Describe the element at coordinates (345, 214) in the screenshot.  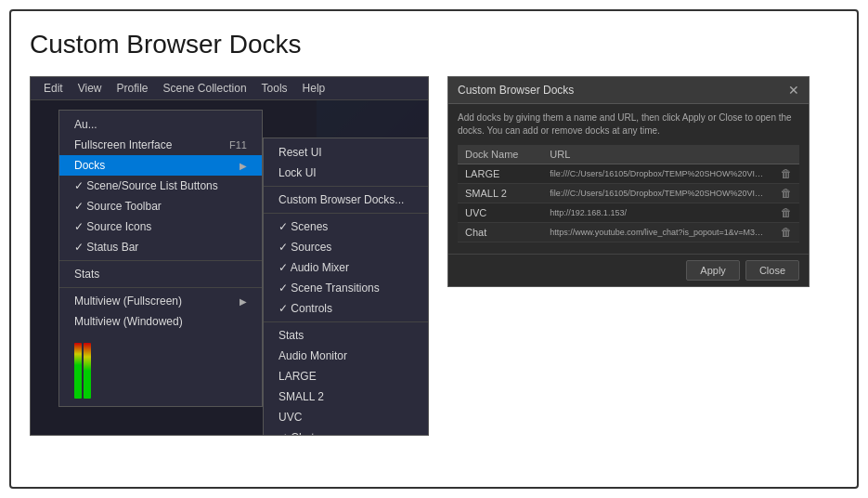
I see `panel2-sep2` at that location.